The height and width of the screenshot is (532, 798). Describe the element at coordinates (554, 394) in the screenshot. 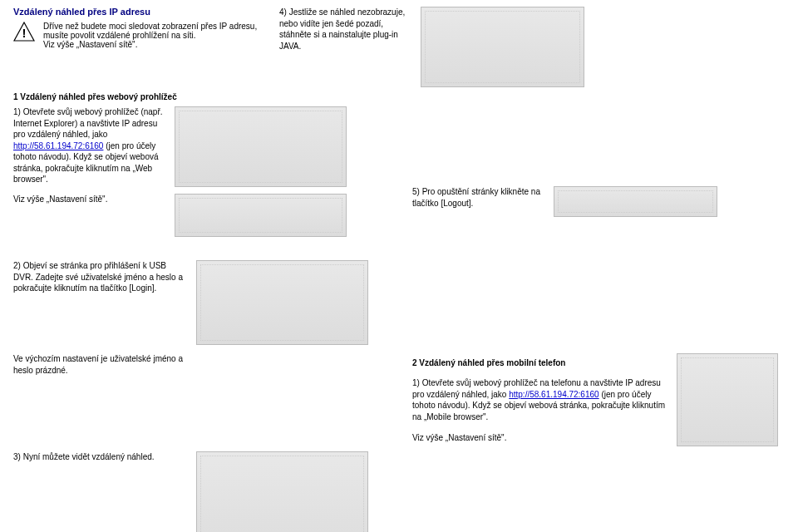

I see `mstep1-link: http://58.61.194.72:6160` at that location.